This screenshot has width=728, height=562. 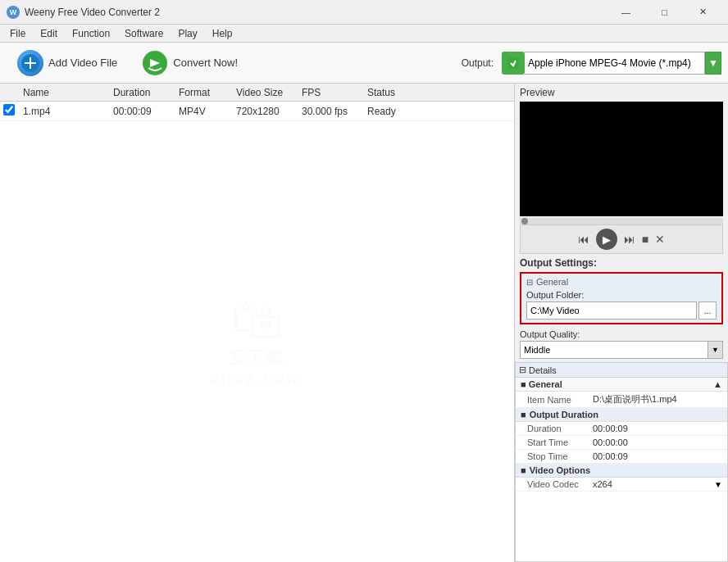 What do you see at coordinates (621, 298) in the screenshot?
I see `general-section: ⊟ General Output Folder: ...` at bounding box center [621, 298].